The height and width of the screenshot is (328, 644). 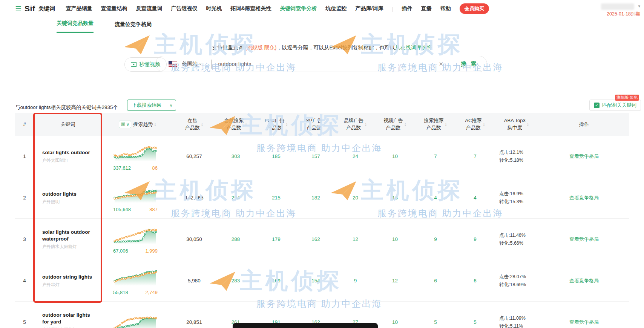 What do you see at coordinates (70, 161) in the screenshot?
I see `keyword-translation: 户外太阳能灯` at bounding box center [70, 161].